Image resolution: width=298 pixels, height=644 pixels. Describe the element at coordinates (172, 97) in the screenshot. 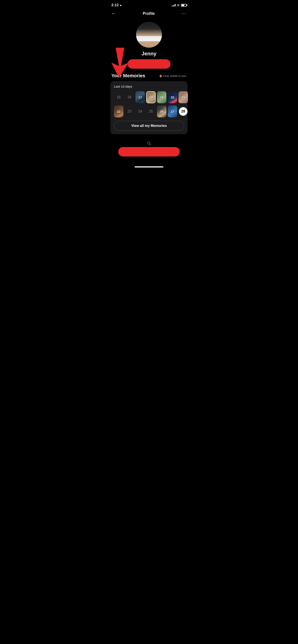

I see `day-20: 20` at that location.